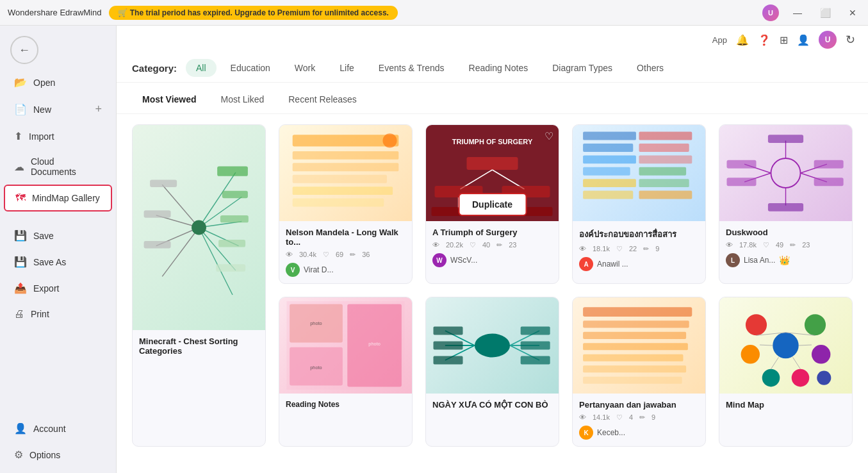  What do you see at coordinates (58, 236) in the screenshot?
I see `sidebar-item-save: 💾 Save` at bounding box center [58, 236].